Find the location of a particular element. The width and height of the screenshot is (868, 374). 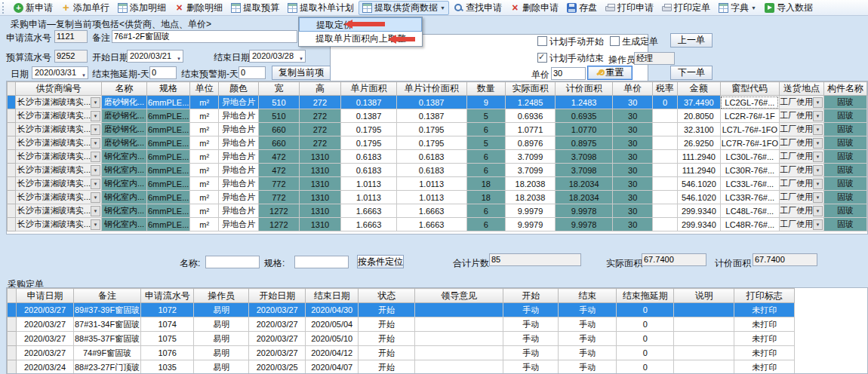

cell: 772 is located at coordinates (279, 184).